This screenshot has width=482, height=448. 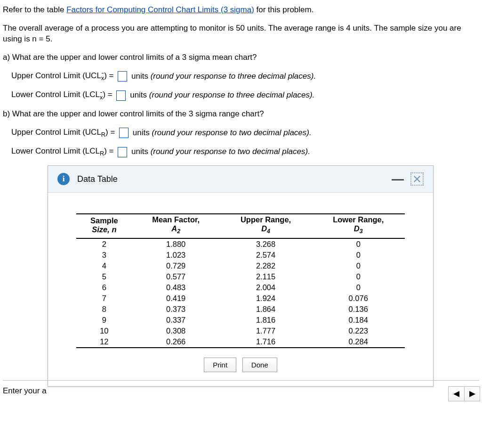 I want to click on cell-a2: 0.577, so click(x=176, y=277).